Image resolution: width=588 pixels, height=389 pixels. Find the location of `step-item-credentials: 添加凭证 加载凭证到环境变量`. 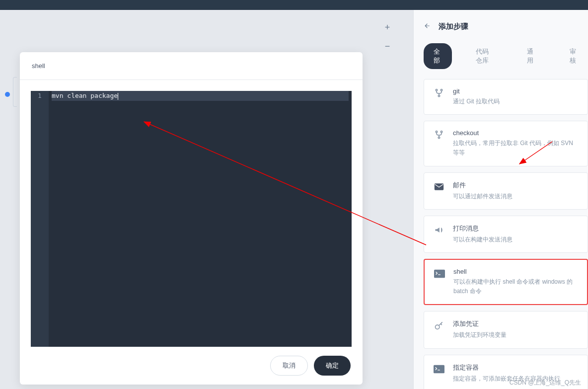

step-item-credentials: 添加凭证 加载凭证到环境变量 is located at coordinates (506, 330).